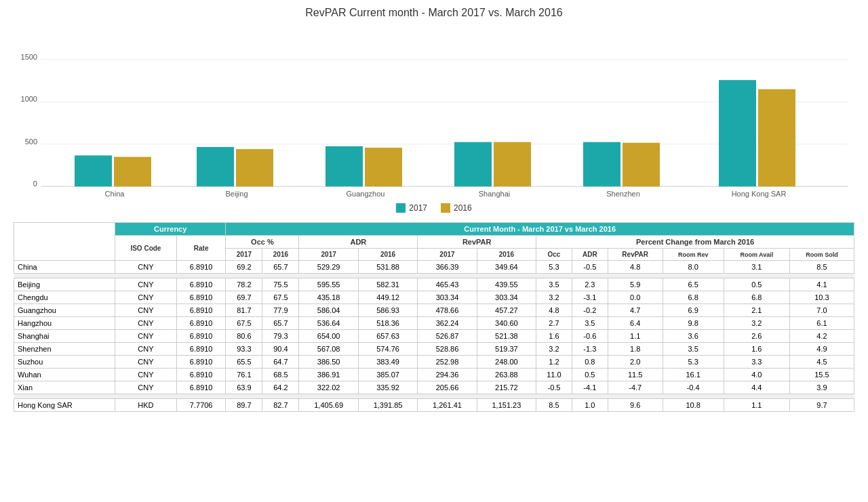  I want to click on legend-2017: 2017, so click(412, 208).